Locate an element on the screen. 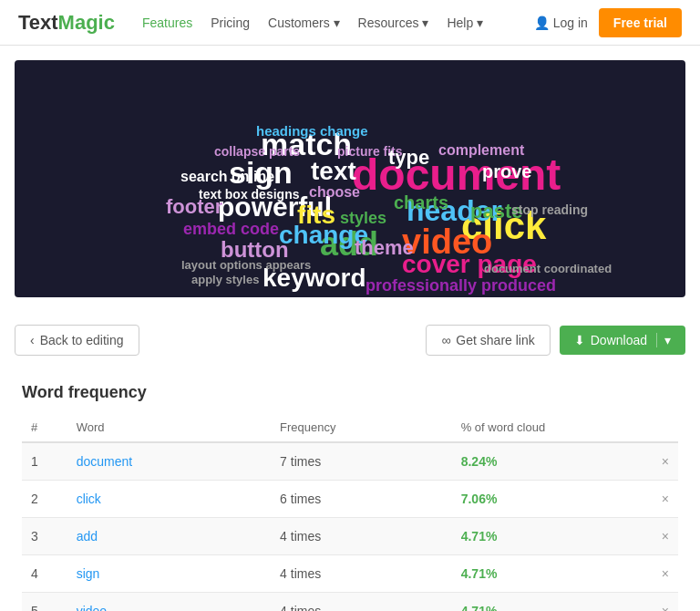 This screenshot has width=700, height=611. table-row: 3 add 4 times 4.71% × is located at coordinates (350, 536).